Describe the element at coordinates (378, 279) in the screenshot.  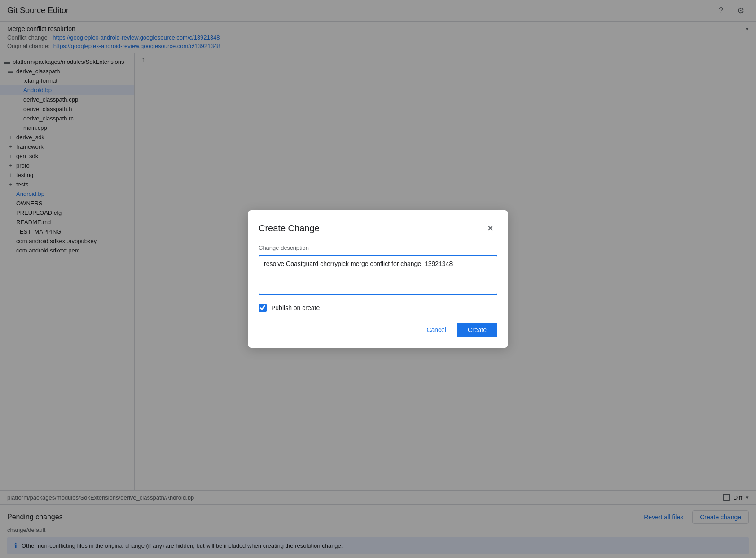
I see `create-change-modal: Create Change ✕ Change description Publi…` at that location.